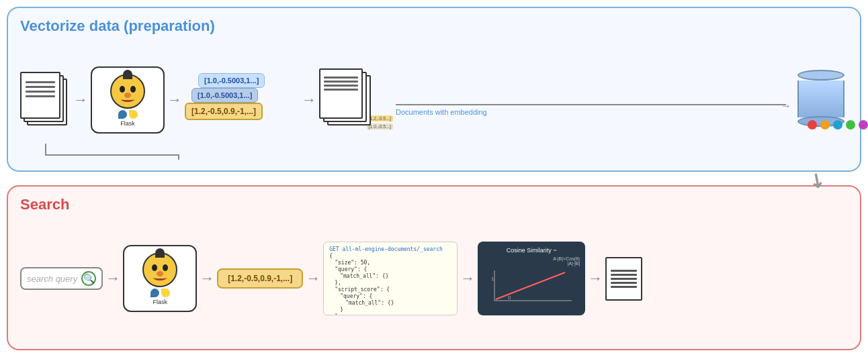 The height and width of the screenshot is (357, 868). What do you see at coordinates (386, 250) in the screenshot?
I see `code-line-1: GET all-ml-engine-documents/_search` at bounding box center [386, 250].